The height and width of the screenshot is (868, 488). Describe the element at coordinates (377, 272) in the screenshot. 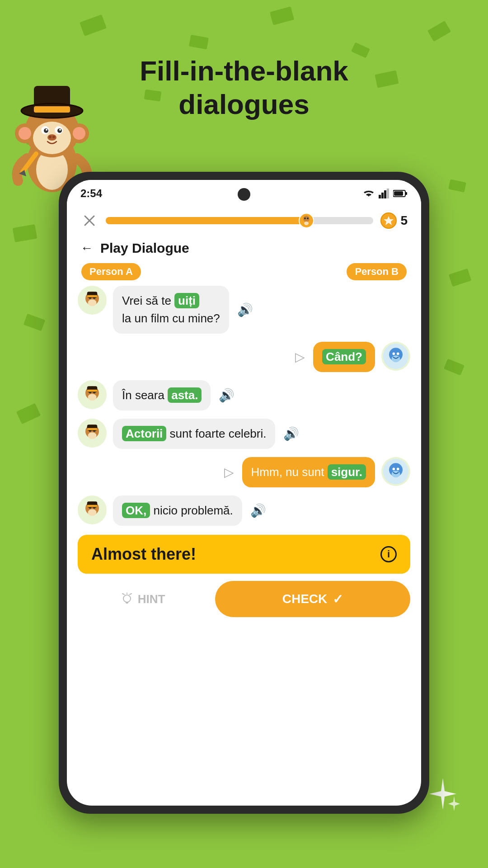

I see `person-b-badge: Person B` at that location.